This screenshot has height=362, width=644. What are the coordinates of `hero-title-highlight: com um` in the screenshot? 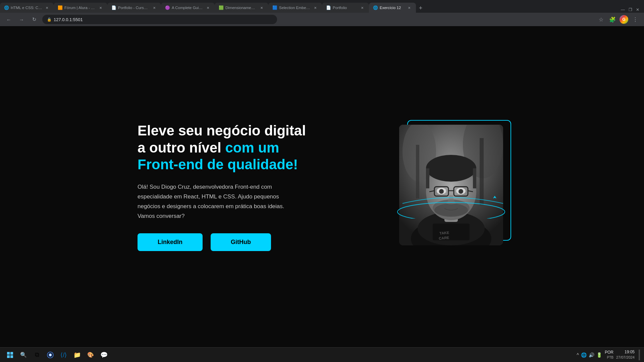 It's located at (252, 147).